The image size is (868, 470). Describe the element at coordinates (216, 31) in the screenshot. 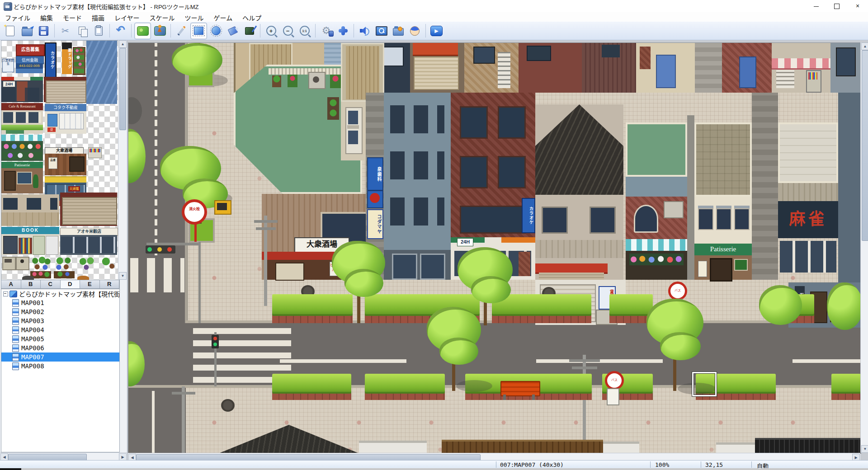

I see `ellipse-tool-button` at that location.